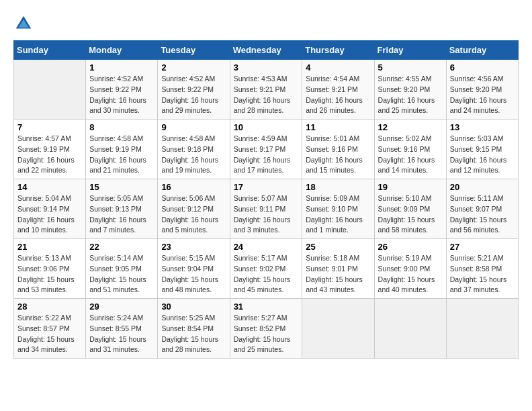 The image size is (532, 411). I want to click on day-number: 22, so click(122, 247).